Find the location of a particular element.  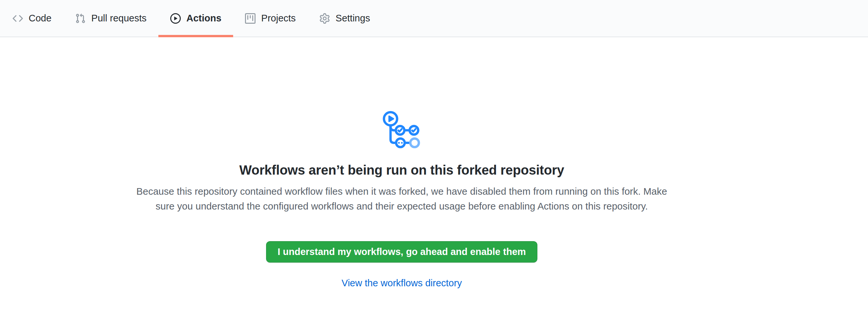

gear-icon is located at coordinates (325, 18).